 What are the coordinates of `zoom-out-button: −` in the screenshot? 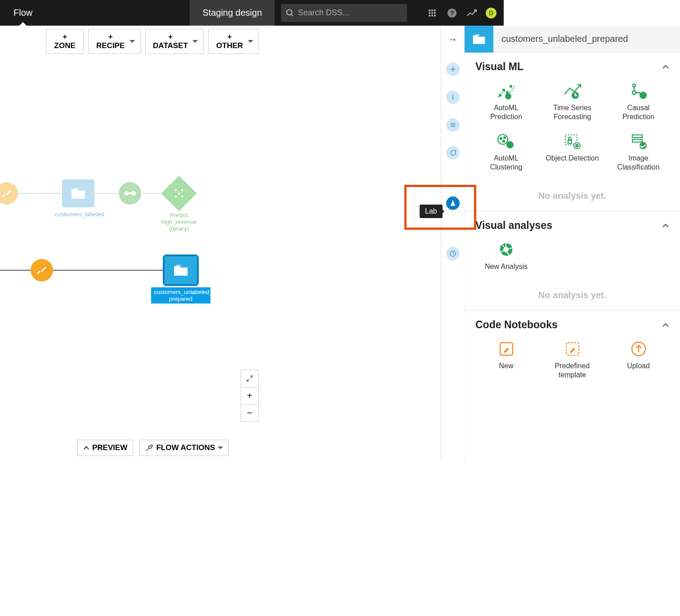 It's located at (250, 413).